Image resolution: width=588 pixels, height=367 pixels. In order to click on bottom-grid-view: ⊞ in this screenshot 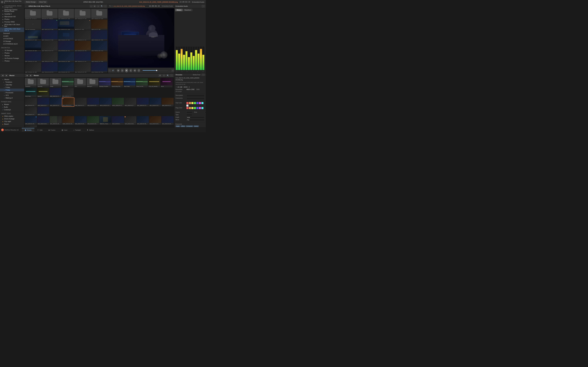, I will do `click(160, 75)`.